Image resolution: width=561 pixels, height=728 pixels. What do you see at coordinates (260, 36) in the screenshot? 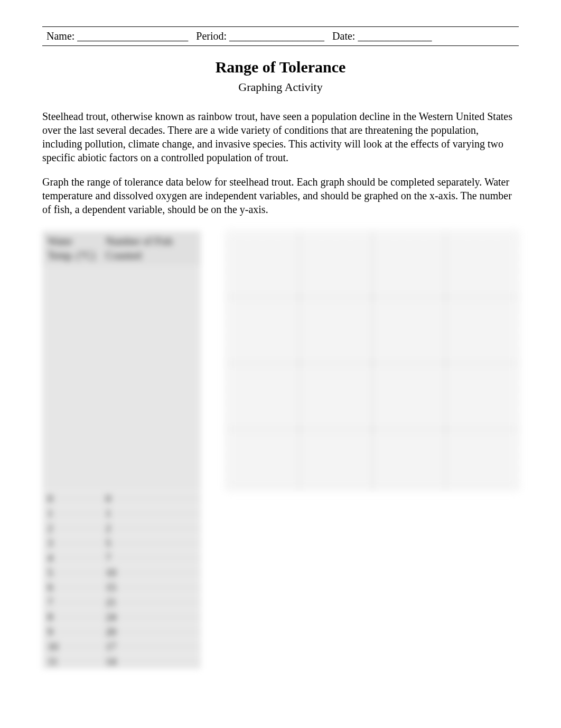
I see `period-field-label: Period: __________________` at bounding box center [260, 36].